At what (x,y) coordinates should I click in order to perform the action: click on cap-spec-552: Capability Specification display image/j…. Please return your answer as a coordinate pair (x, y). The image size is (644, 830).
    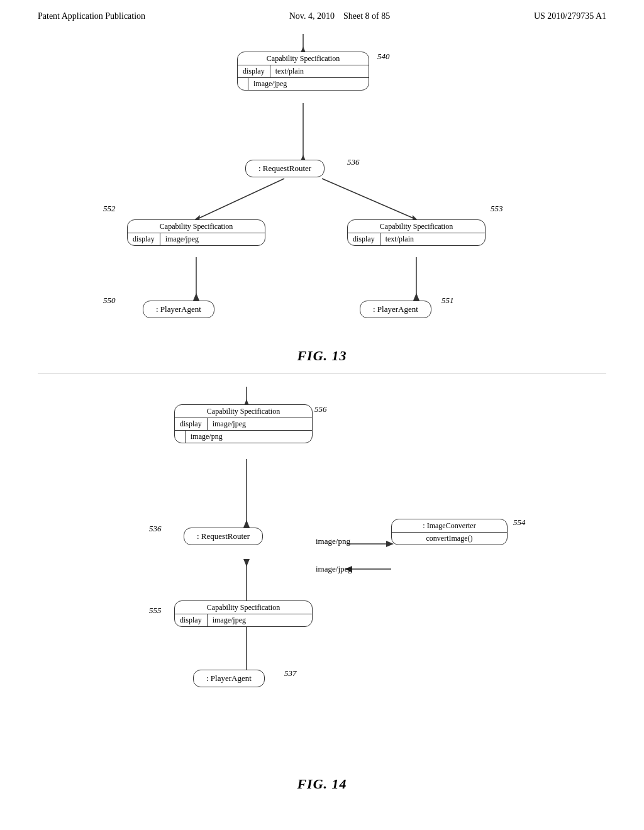
    Looking at the image, I should click on (196, 233).